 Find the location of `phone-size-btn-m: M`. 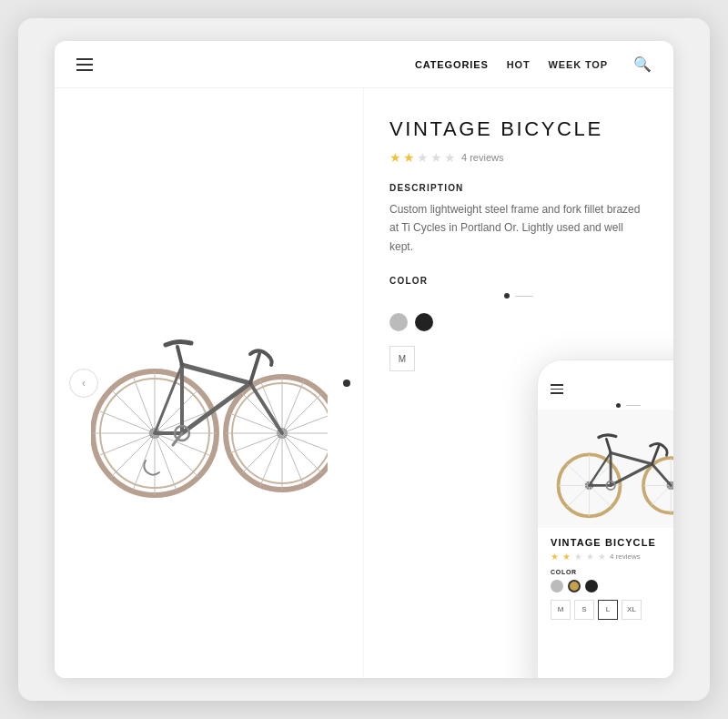

phone-size-btn-m: M is located at coordinates (561, 610).